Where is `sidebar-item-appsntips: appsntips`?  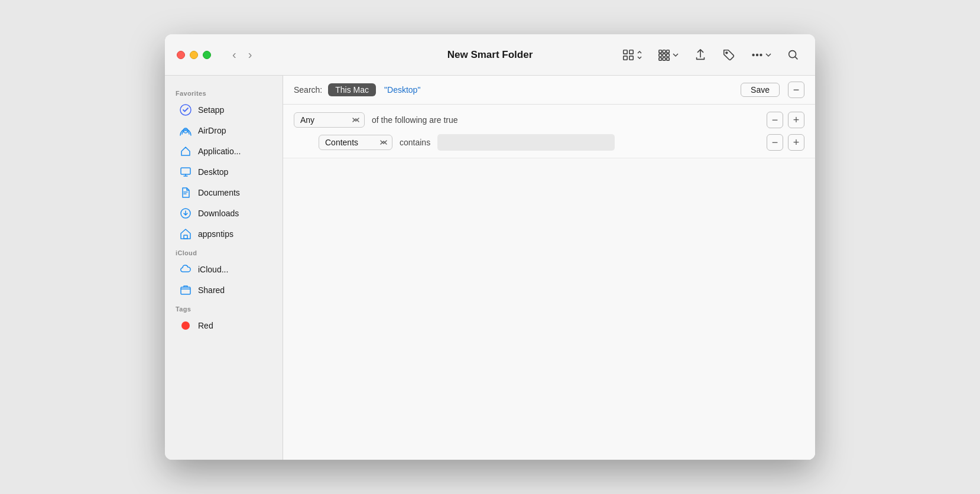
sidebar-item-appsntips: appsntips is located at coordinates (223, 234).